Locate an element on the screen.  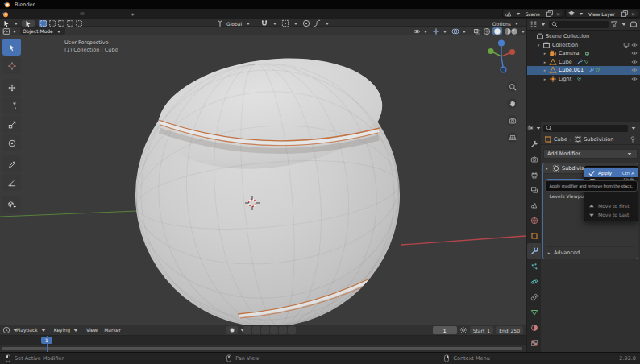
menu-help is located at coordinates (36, 14).